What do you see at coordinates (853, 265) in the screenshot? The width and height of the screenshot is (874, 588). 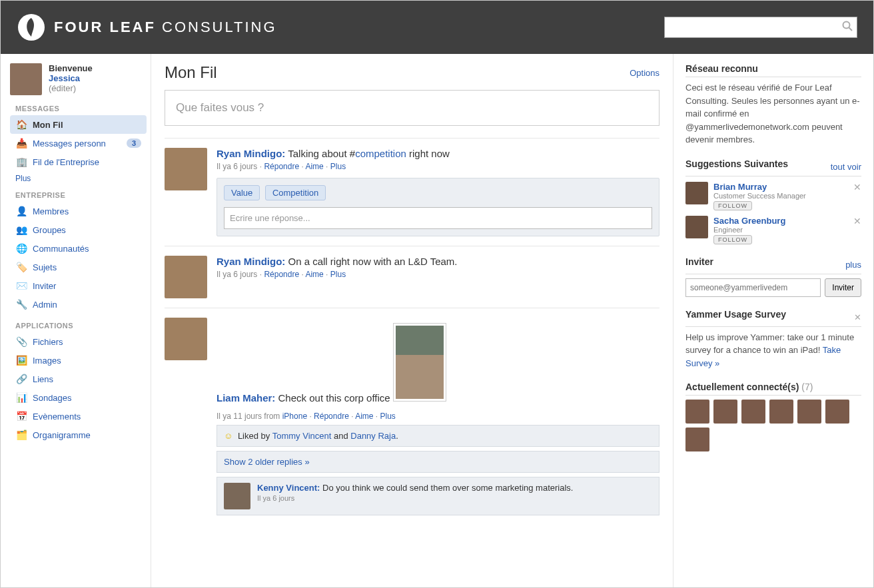 I see `invite-more-link: plus` at bounding box center [853, 265].